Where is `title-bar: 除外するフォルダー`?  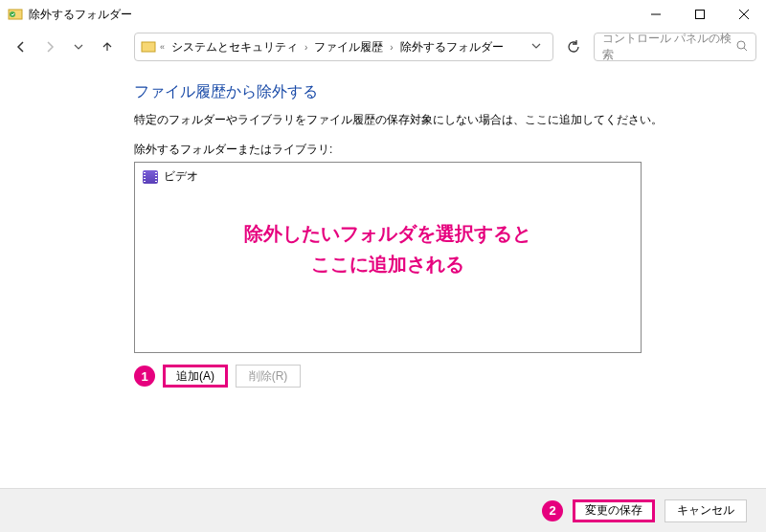
title-bar: 除外するフォルダー is located at coordinates (383, 14).